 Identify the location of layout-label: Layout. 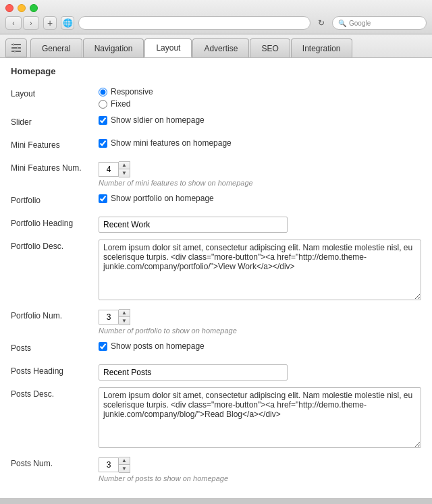
(55, 93).